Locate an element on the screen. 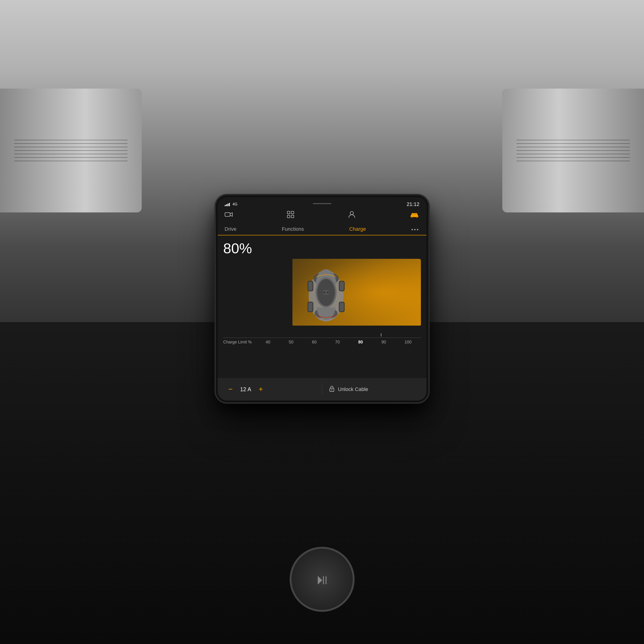 This screenshot has height=644, width=644. unlock-cable-label: Unlock Cable is located at coordinates (353, 389).